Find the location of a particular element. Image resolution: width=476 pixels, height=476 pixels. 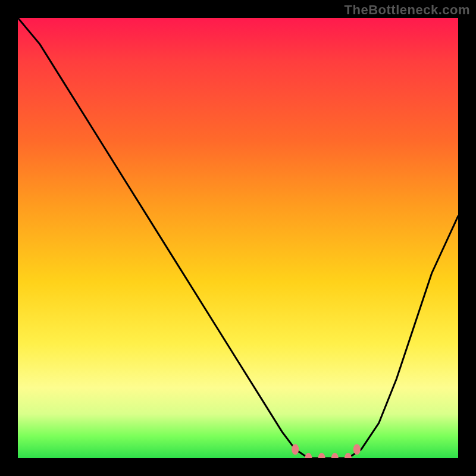

minimum-markers is located at coordinates (326, 451).